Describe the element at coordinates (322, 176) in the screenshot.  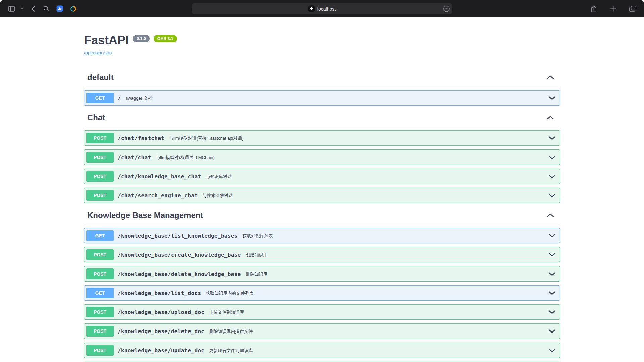
I see `operation-row: POST /chat/knowledge_base_chat 与知识库对话` at that location.